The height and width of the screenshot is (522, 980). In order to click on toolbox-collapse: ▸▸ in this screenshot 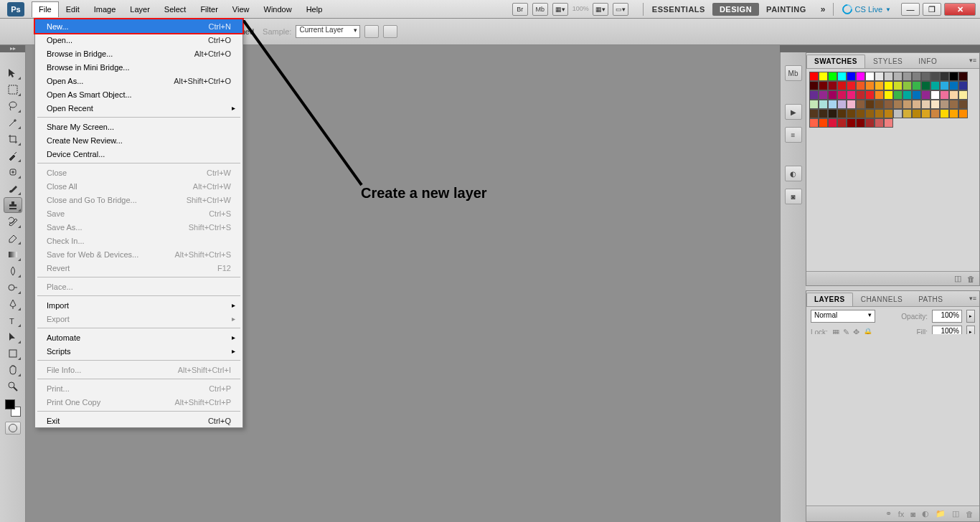, I will do `click(13, 49)`.